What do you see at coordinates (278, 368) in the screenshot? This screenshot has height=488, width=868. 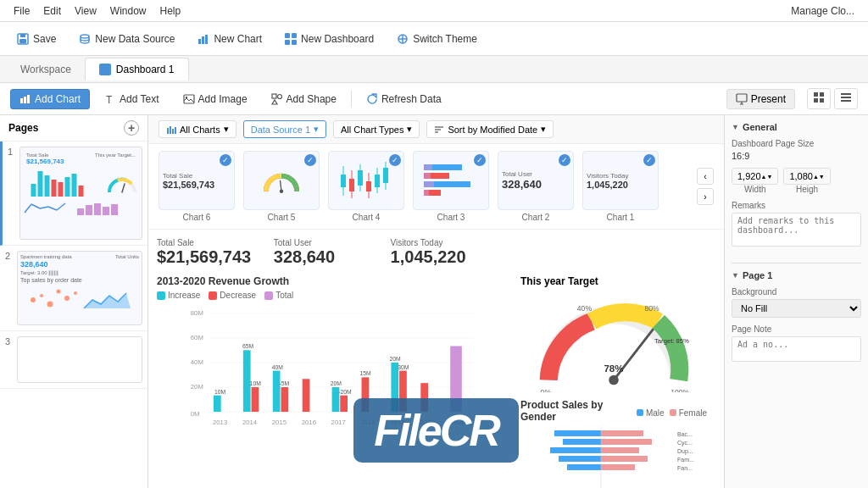 I see `svg-text: 40M` at bounding box center [278, 368].